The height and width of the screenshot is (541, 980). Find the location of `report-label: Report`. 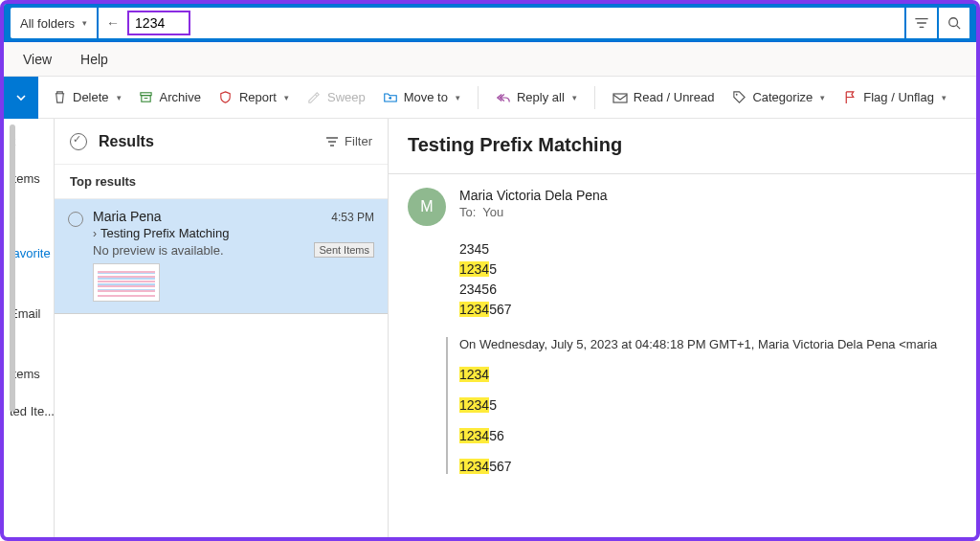

report-label: Report is located at coordinates (258, 98).